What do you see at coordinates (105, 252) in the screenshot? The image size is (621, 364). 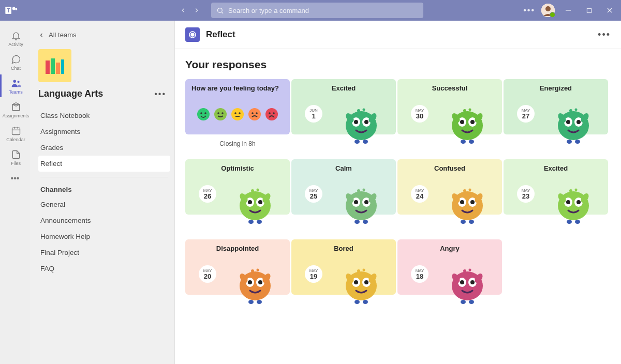 I see `channel-final-project: Final Project` at bounding box center [105, 252].